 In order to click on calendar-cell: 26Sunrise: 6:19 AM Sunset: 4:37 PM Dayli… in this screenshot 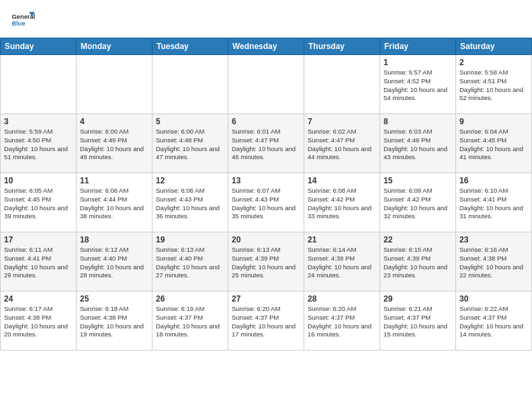, I will do `click(191, 321)`.